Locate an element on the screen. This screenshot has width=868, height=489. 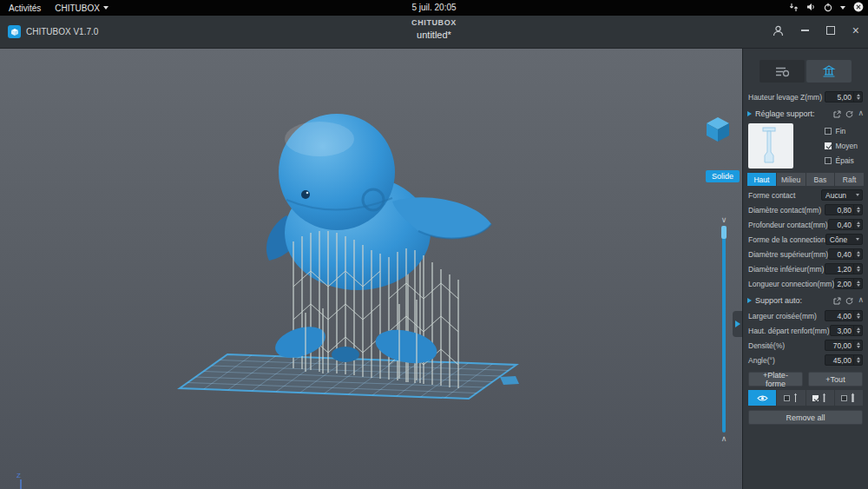
checkbox-checked-icon is located at coordinates (816, 398).